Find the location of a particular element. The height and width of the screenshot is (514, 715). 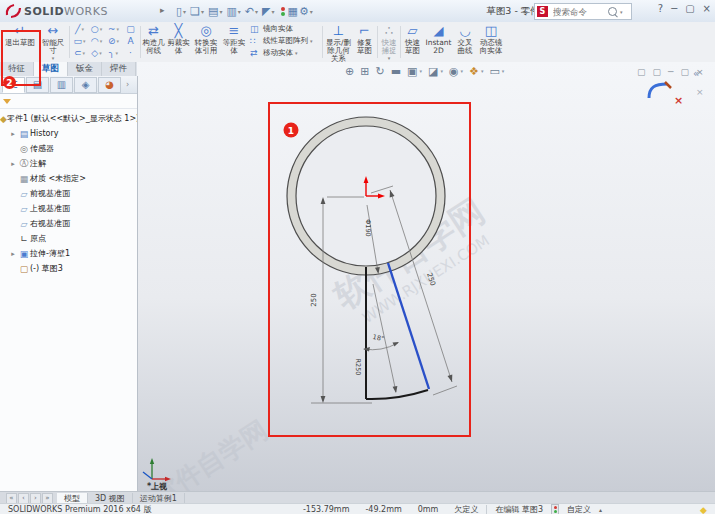

trim-entities-button: ╳ 剪裁实体 is located at coordinates (178, 42).